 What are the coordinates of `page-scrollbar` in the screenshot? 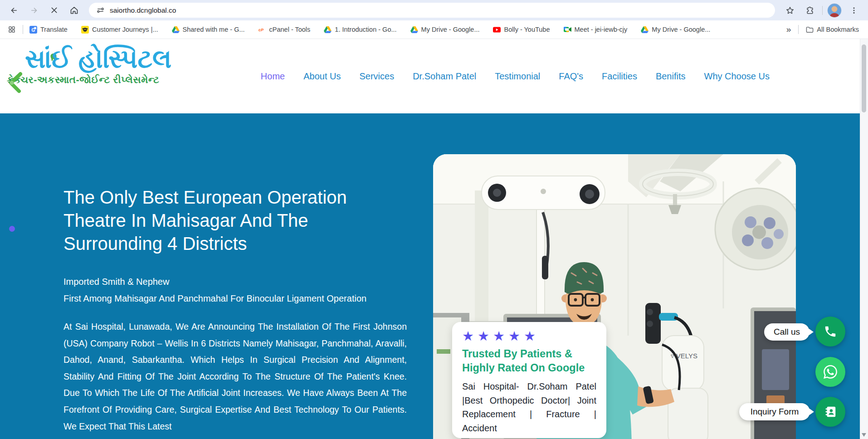 It's located at (864, 239).